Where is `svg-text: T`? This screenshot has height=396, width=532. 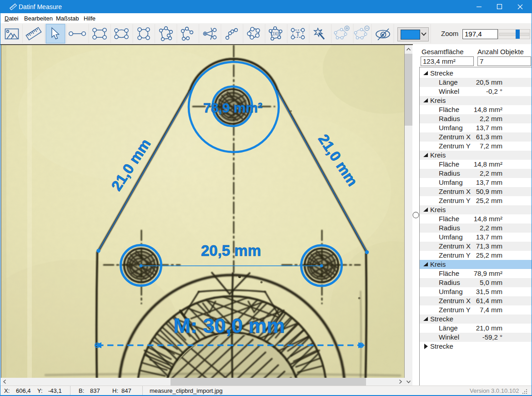
svg-text: T is located at coordinates (297, 34).